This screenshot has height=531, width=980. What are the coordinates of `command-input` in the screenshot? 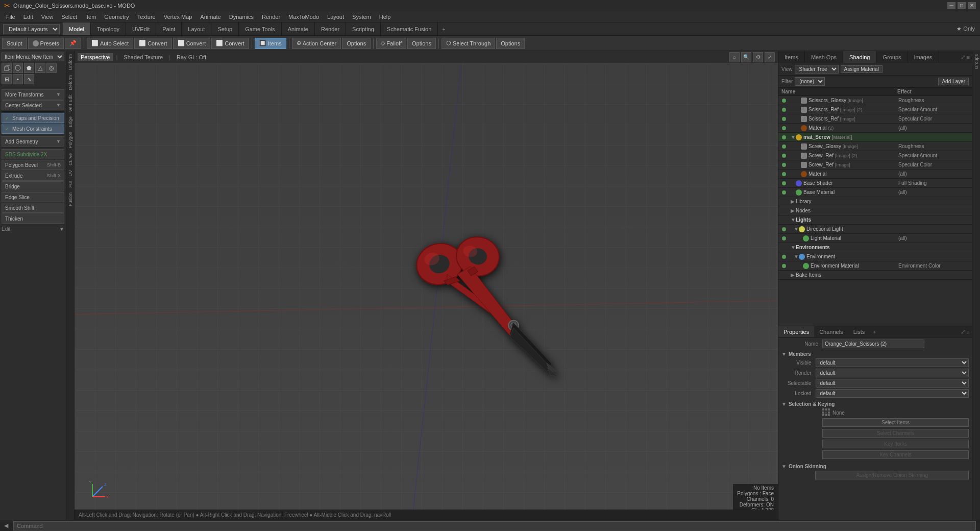 It's located at (495, 526).